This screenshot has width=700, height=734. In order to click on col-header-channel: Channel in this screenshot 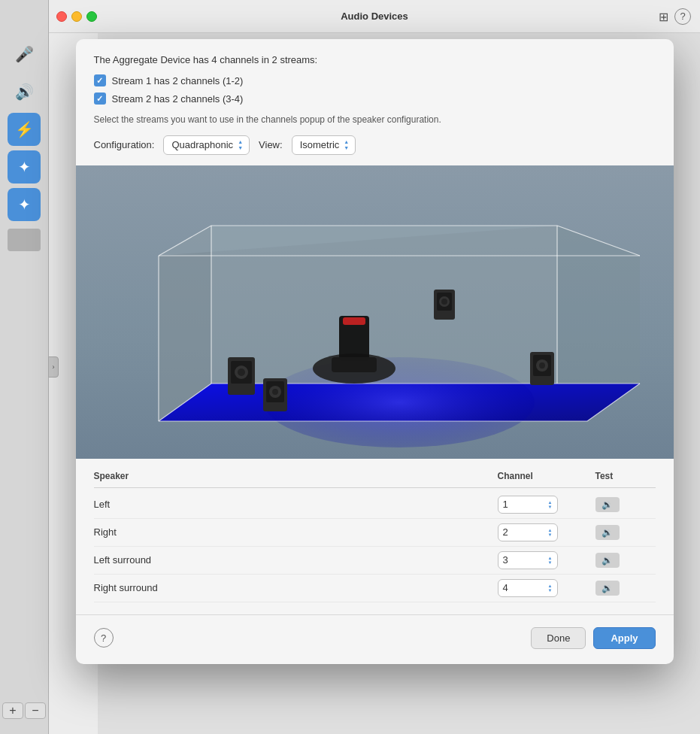, I will do `click(547, 476)`.